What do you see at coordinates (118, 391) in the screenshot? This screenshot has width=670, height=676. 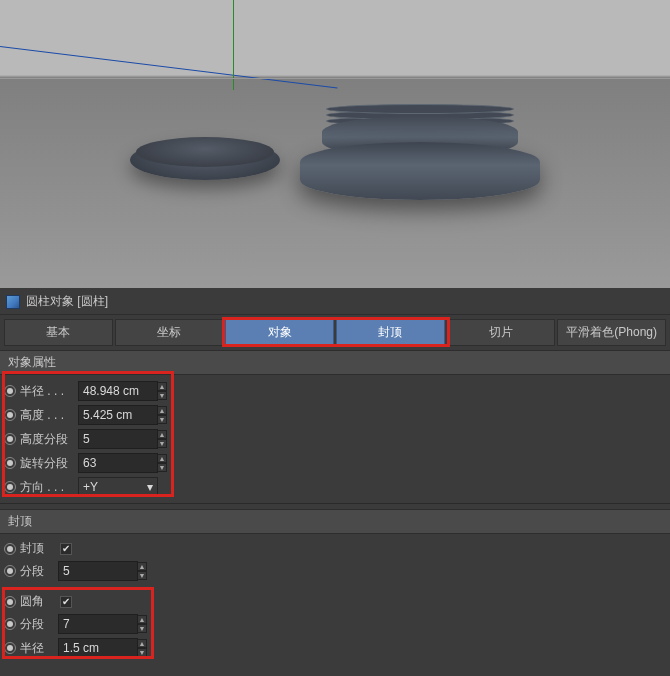 I see `input-radius` at bounding box center [118, 391].